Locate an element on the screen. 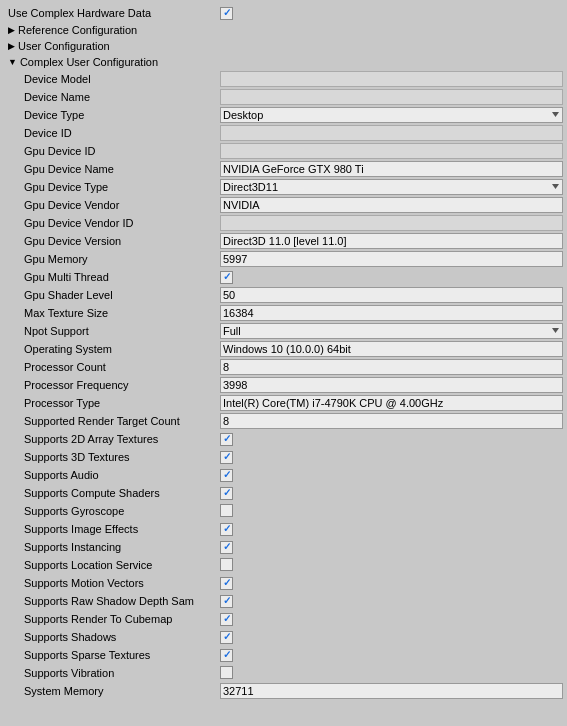 Image resolution: width=567 pixels, height=726 pixels. label-npot-support: Npot Support is located at coordinates (110, 331).